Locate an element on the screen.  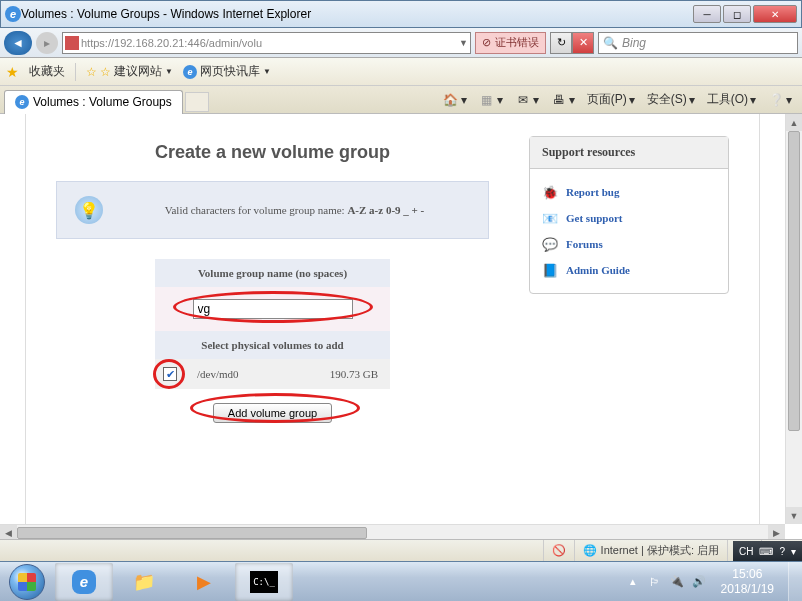
taskbar: e 📁 ▶ C:\_ ▴ 🏳 🔌 🔊 15:06 2018/1/19 is located at coordinates (401, 581).